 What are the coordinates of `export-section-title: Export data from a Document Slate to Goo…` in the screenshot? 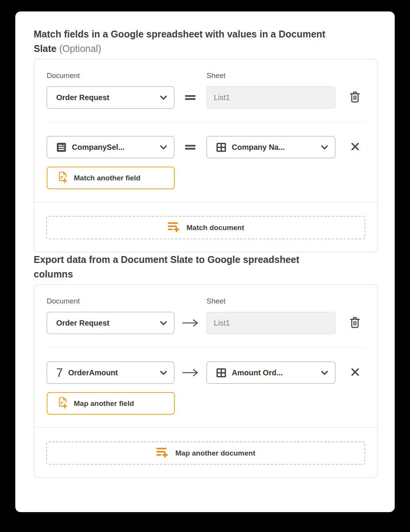 It's located at (206, 267).